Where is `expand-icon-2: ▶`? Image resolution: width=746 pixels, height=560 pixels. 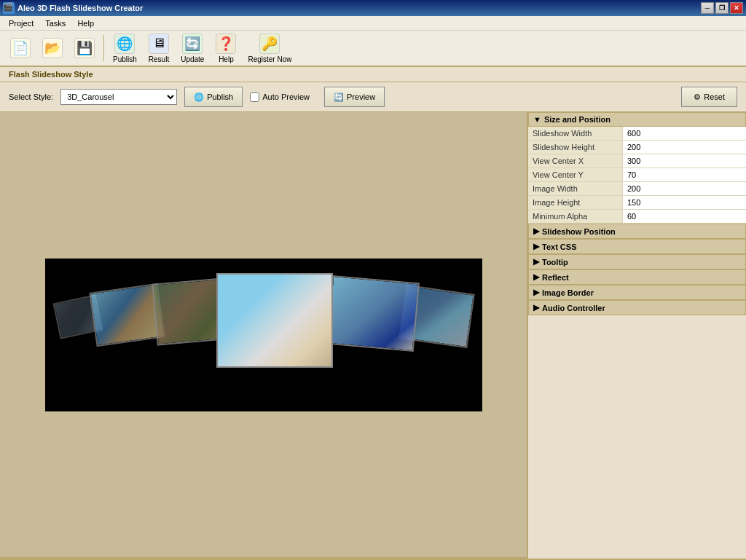
expand-icon-2: ▶ is located at coordinates (536, 232).